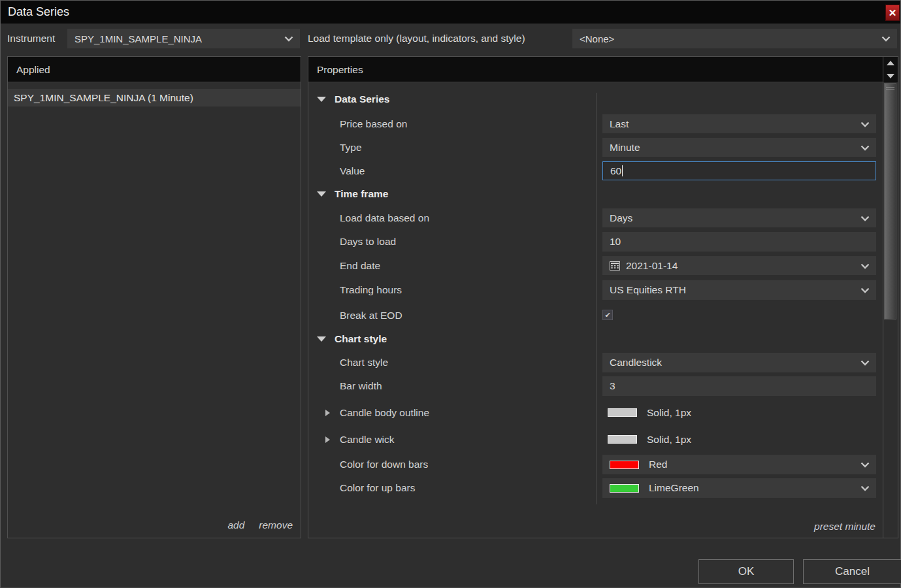  I want to click on text-caret, so click(622, 171).